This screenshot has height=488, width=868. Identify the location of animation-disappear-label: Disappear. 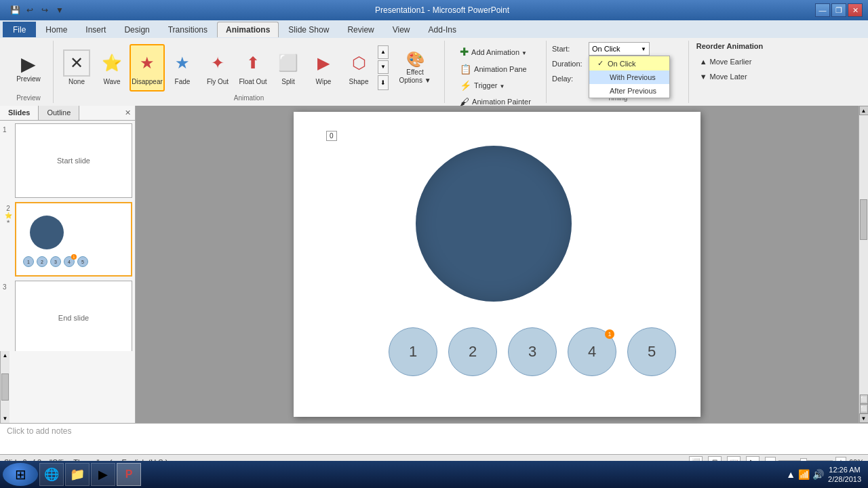
(147, 81).